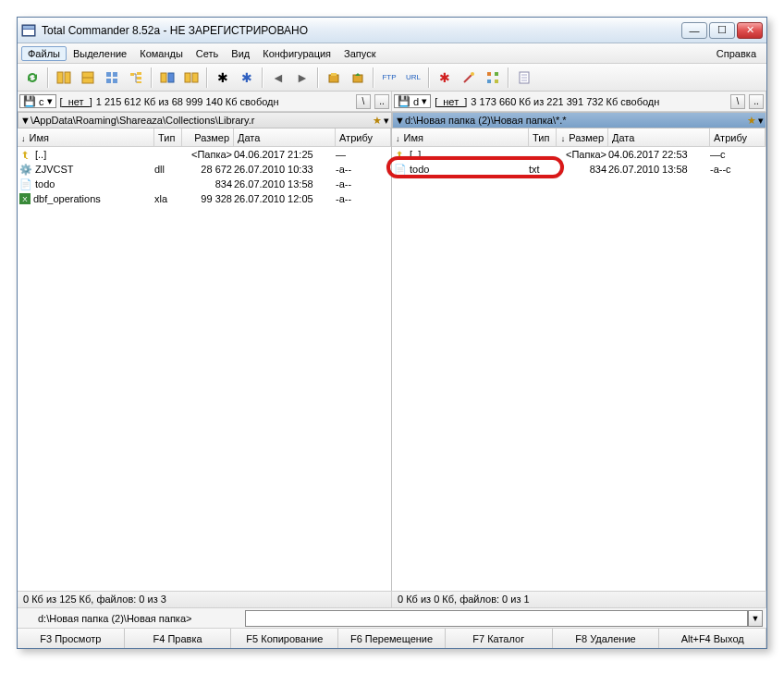 Image resolution: width=784 pixels, height=673 pixels. I want to click on menu-help: Справка, so click(736, 54).